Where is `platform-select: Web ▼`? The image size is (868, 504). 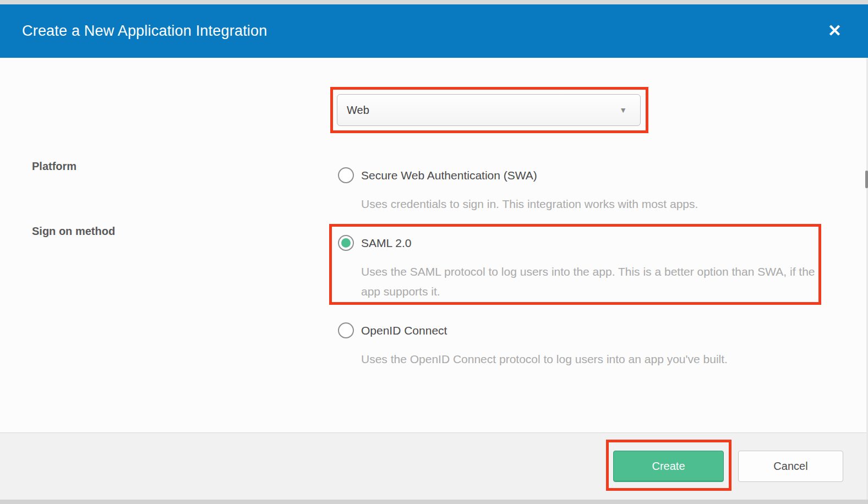
platform-select: Web ▼ is located at coordinates (489, 110).